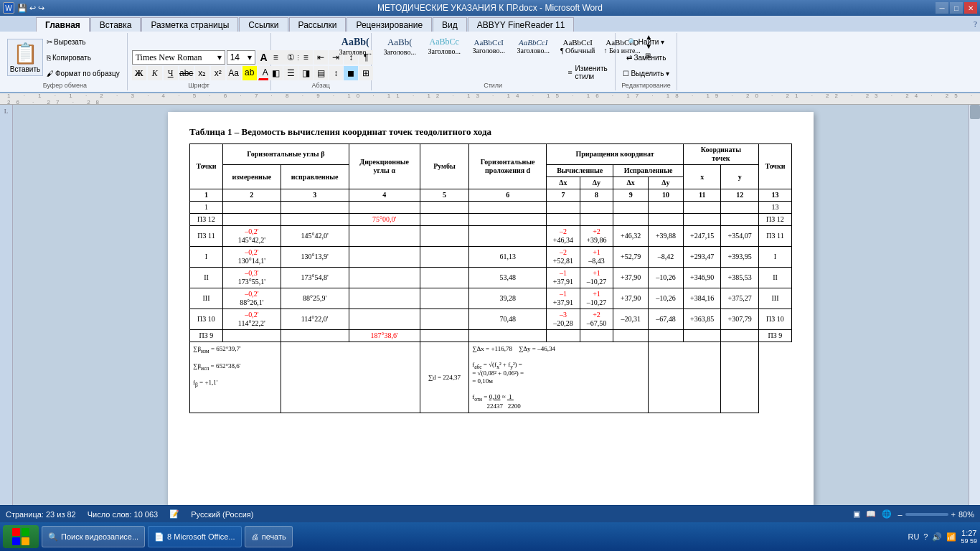  Describe the element at coordinates (702, 177) in the screenshot. I see `col-x-header: x` at that location.